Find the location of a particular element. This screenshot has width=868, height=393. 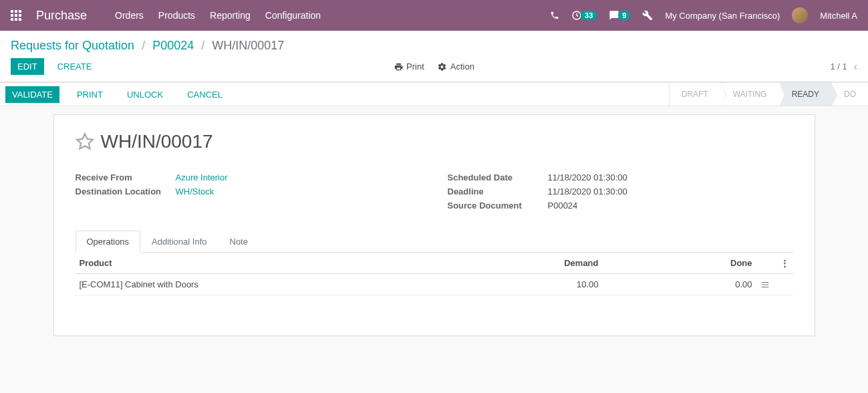

step-waiting: WAITING is located at coordinates (750, 94).